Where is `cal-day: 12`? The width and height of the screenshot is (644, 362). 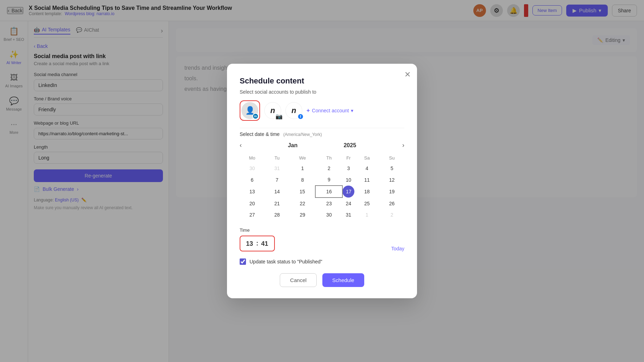
cal-day: 12 is located at coordinates (392, 180).